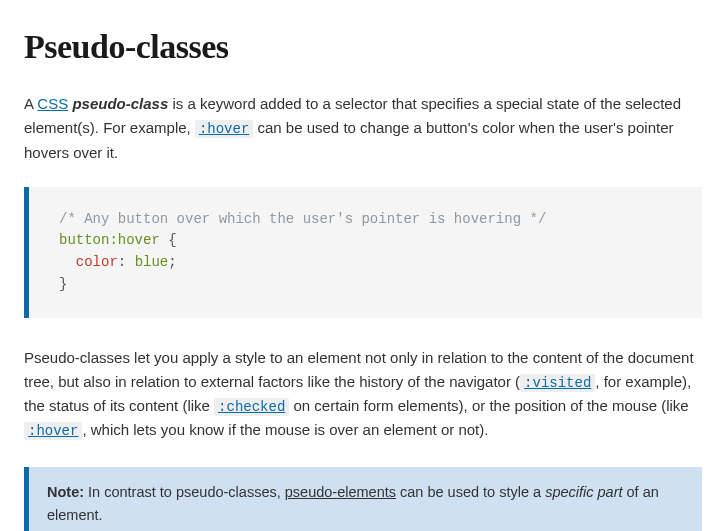 This screenshot has width=726, height=531. What do you see at coordinates (110, 240) in the screenshot?
I see `code-selector: button:hover` at bounding box center [110, 240].